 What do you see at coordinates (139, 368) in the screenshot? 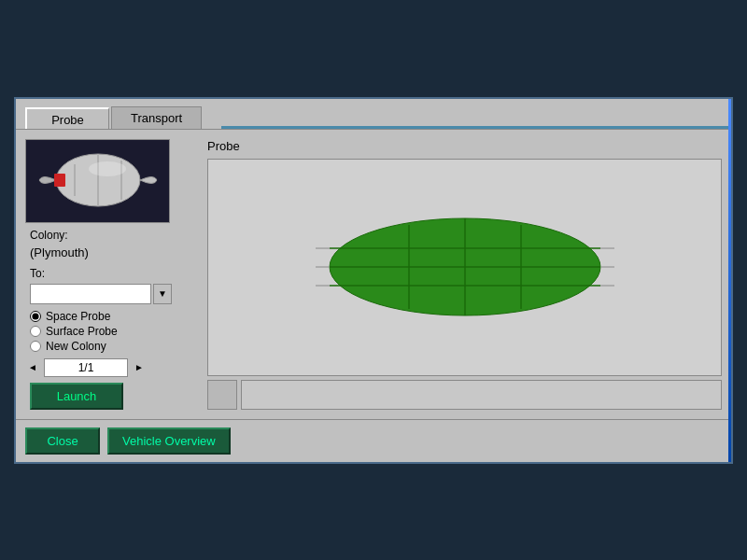
I see `nav-next-button: ►` at bounding box center [139, 368].